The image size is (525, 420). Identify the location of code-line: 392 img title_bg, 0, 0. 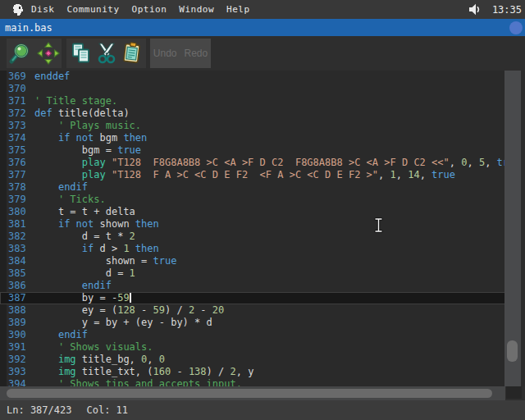
(253, 359).